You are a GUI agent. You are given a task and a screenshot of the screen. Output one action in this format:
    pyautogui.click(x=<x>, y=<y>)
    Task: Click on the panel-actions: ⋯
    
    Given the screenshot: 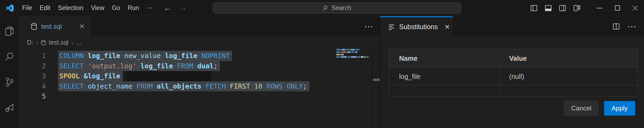 What is the action you would take?
    pyautogui.click(x=625, y=26)
    